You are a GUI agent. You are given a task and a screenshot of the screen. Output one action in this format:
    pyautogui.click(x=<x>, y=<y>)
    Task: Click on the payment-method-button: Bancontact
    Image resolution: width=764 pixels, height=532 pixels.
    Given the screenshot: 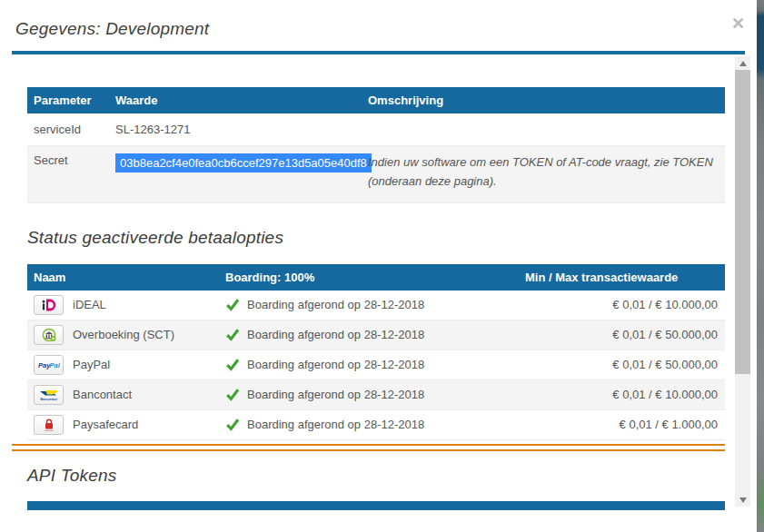 What is the action you would take?
    pyautogui.click(x=49, y=395)
    